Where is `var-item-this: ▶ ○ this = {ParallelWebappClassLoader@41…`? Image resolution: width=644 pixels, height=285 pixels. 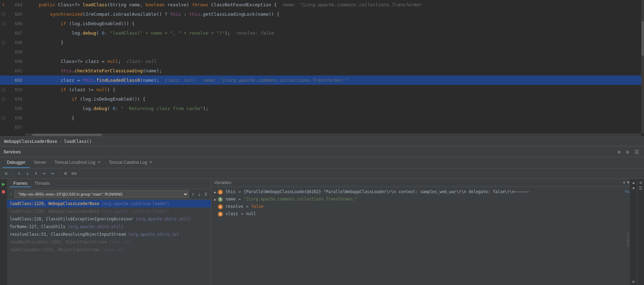 var-item-this: ▶ ○ this = {ParallelWebappClassLoader@41… is located at coordinates (424, 192).